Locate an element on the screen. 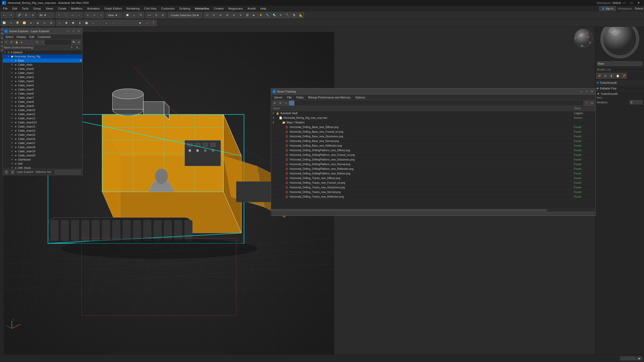  editable-poly-modifier: ▶ Editable Poly is located at coordinates (619, 88).